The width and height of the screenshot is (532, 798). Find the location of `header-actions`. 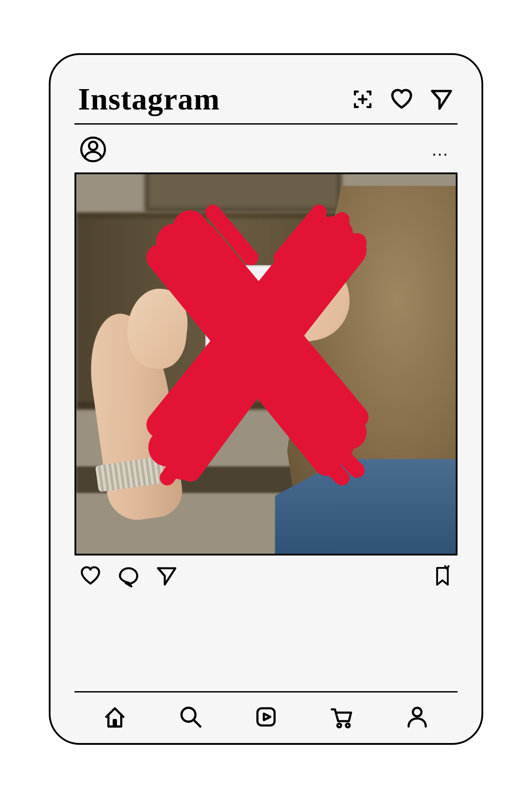

header-actions is located at coordinates (403, 99).